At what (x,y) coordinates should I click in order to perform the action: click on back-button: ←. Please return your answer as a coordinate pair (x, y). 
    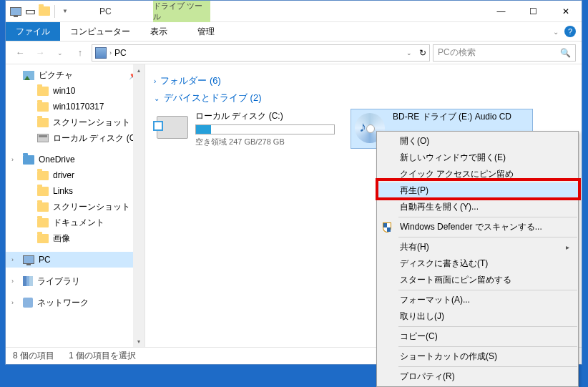
    Looking at the image, I should click on (20, 53).